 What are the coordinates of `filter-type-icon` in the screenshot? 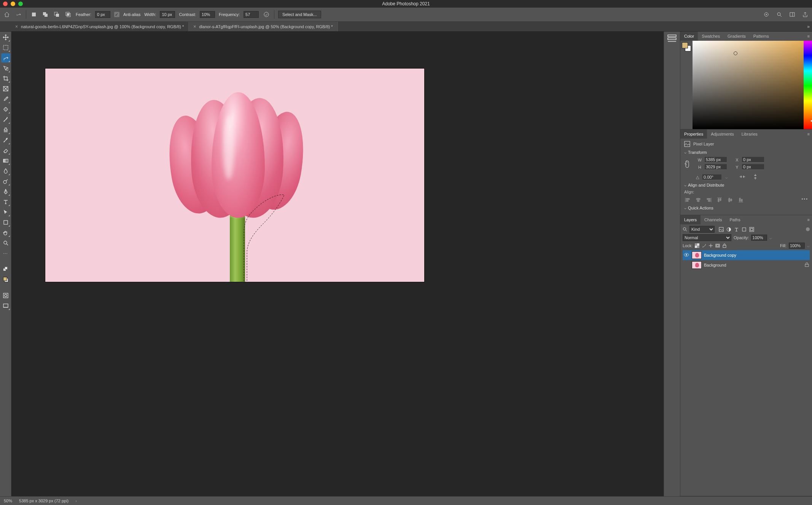 It's located at (736, 229).